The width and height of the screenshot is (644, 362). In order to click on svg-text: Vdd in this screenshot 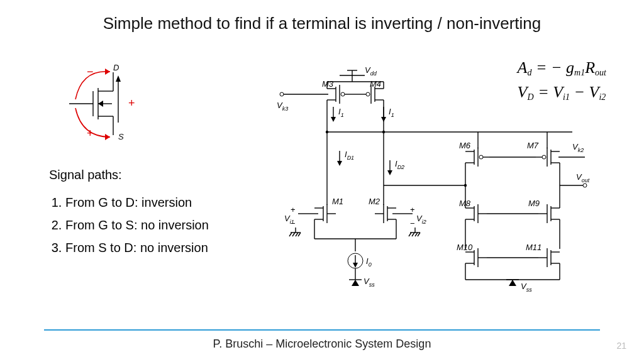, I will do `click(371, 71)`.